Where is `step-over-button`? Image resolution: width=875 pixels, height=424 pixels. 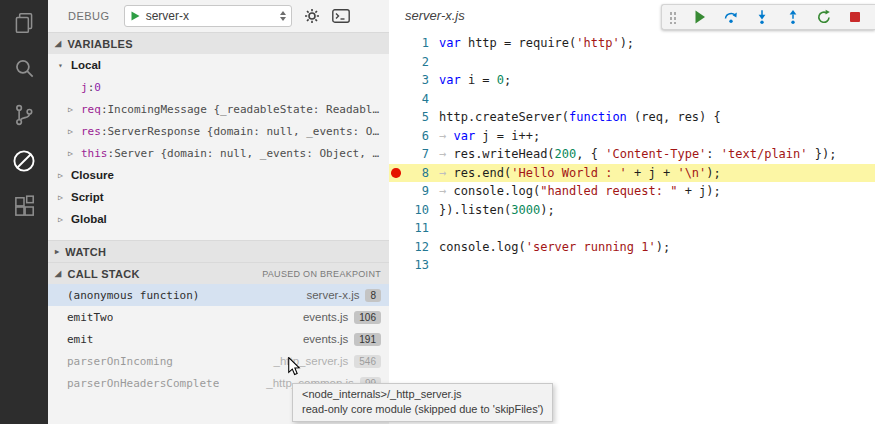
step-over-button is located at coordinates (730, 18).